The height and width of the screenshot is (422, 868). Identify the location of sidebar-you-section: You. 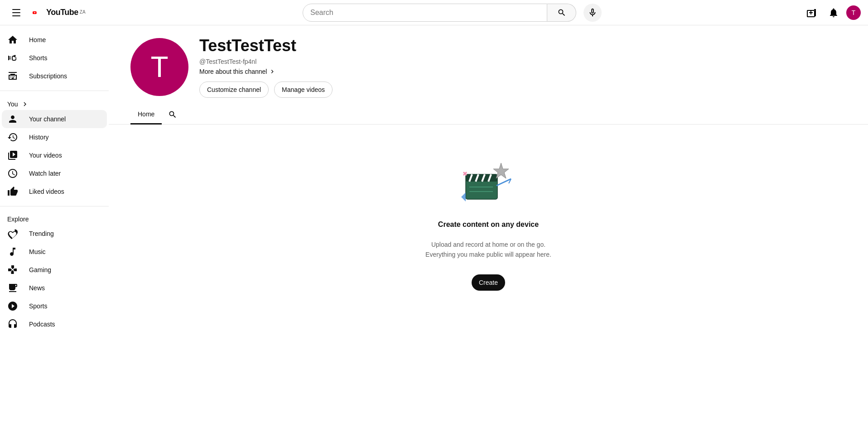
(54, 103).